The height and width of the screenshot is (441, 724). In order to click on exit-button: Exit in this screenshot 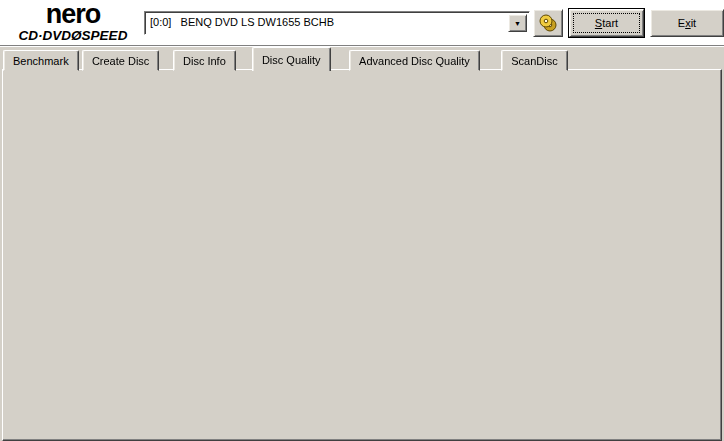, I will do `click(687, 23)`.